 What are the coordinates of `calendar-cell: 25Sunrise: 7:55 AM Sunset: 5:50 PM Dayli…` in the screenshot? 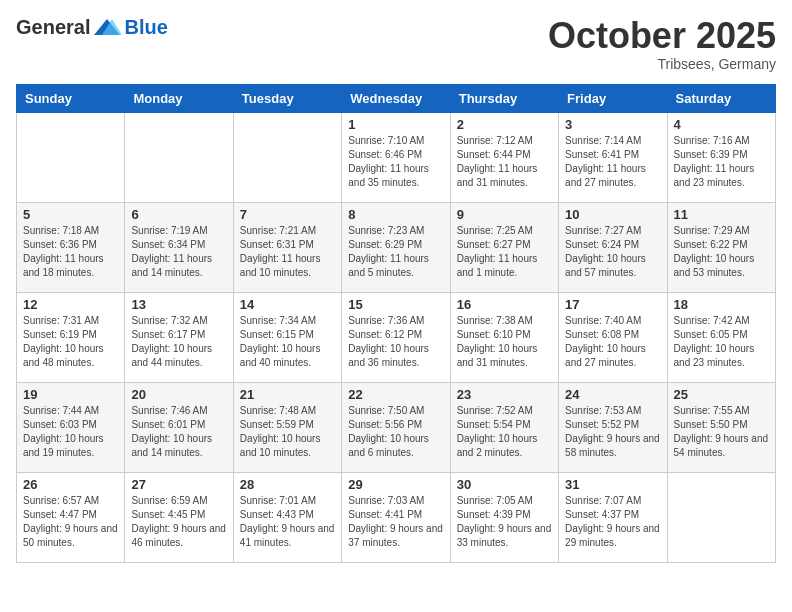 It's located at (721, 427).